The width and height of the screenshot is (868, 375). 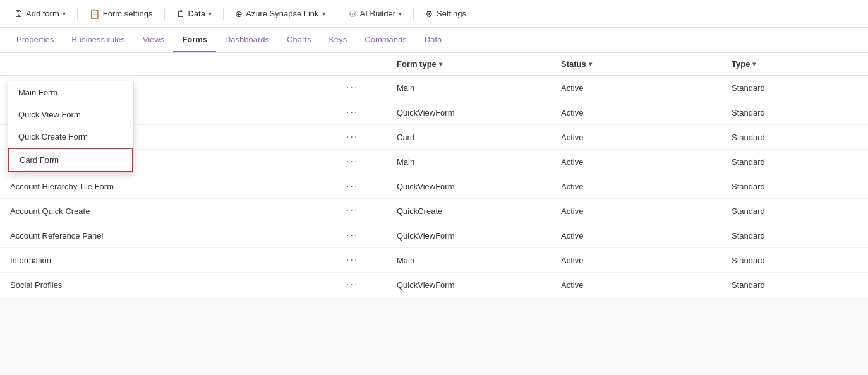 I want to click on table-row: Account Hierarchy Tile Form ··· QuickVie…, so click(x=434, y=187).